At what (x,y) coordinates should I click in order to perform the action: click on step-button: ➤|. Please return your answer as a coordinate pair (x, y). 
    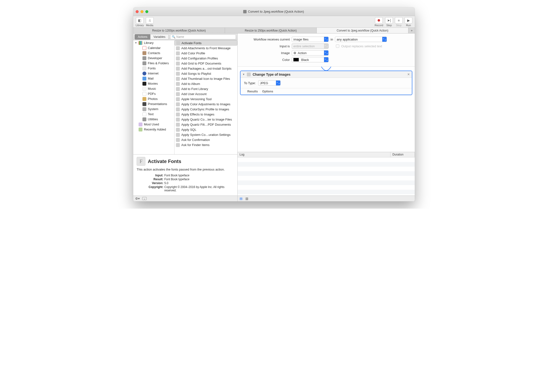
    Looking at the image, I should click on (389, 20).